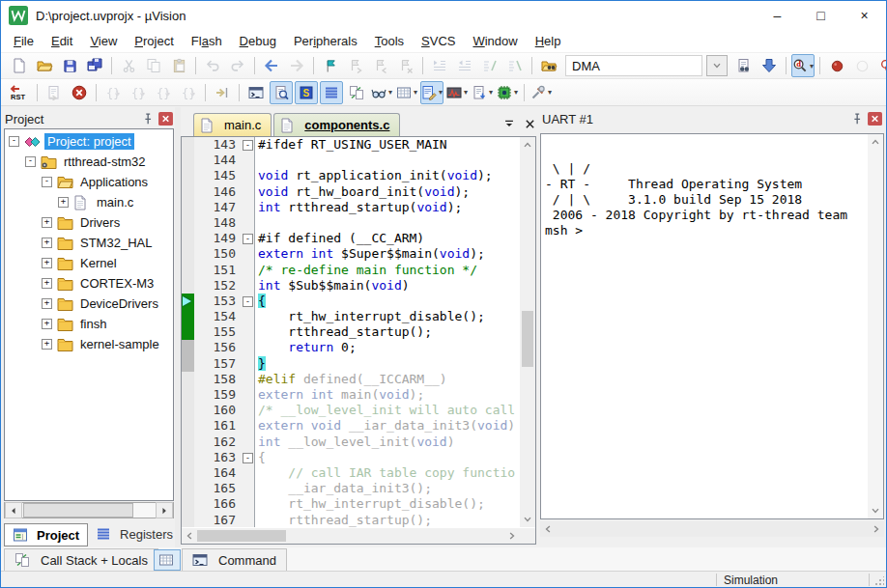 Image resolution: width=887 pixels, height=588 pixels. Describe the element at coordinates (336, 125) in the screenshot. I see `tab-components-c: components.c` at that location.